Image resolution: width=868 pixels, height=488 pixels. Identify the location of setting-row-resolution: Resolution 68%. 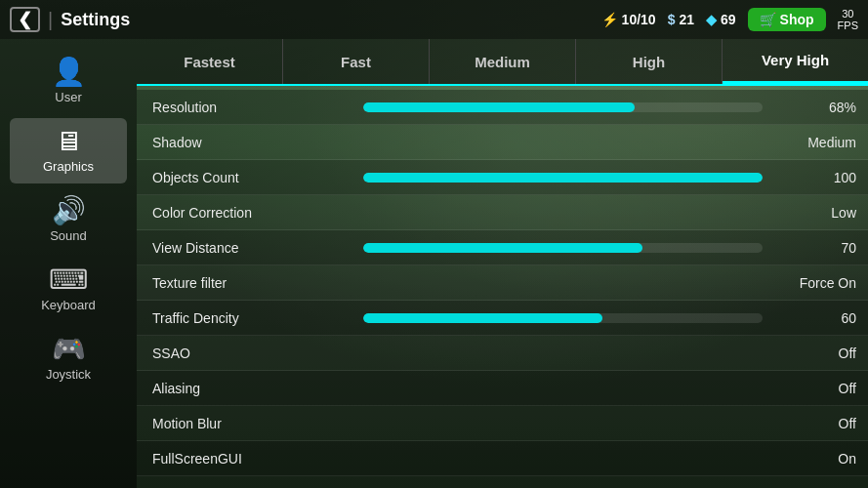
(502, 107).